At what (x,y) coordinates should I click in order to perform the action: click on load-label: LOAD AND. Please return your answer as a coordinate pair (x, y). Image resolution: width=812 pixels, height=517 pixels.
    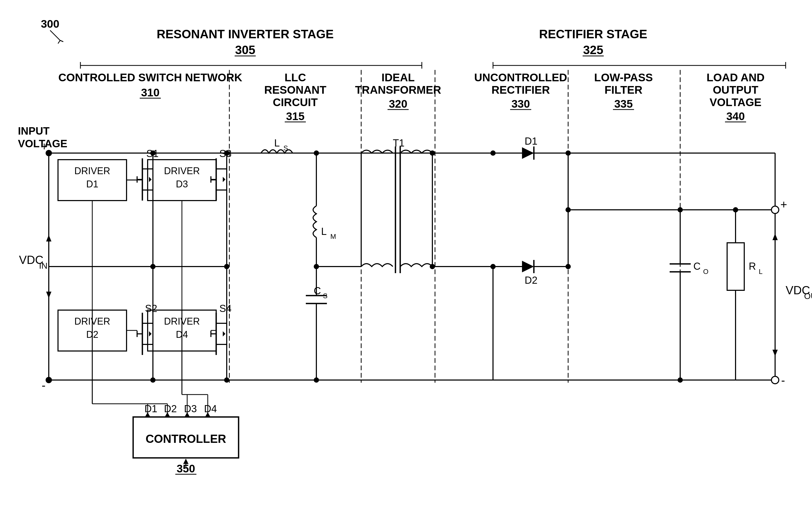
    Looking at the image, I should click on (735, 78).